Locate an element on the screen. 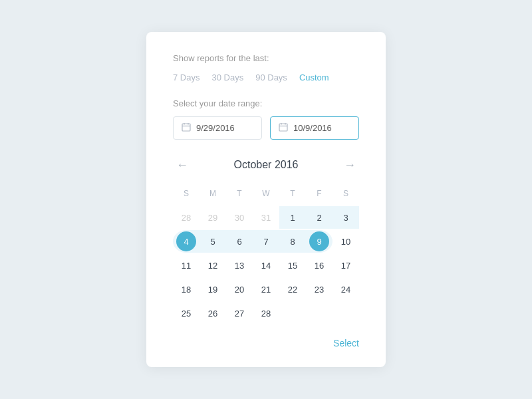  calendar-week: 25262728 is located at coordinates (266, 313).